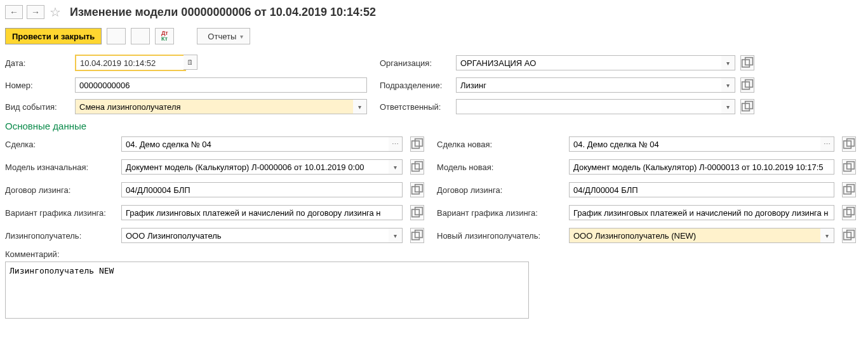 The image size is (868, 351). I want to click on deal-open-button, so click(417, 144).